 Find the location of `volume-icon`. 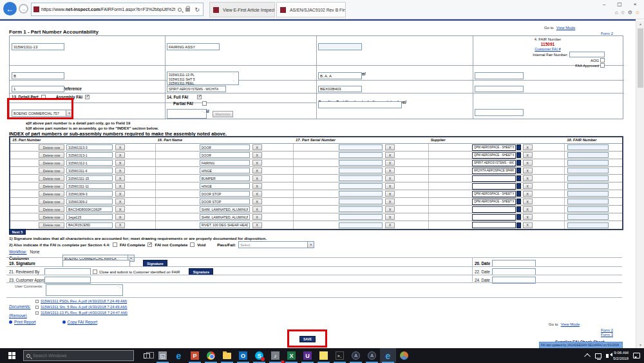

volume-icon is located at coordinates (607, 356).